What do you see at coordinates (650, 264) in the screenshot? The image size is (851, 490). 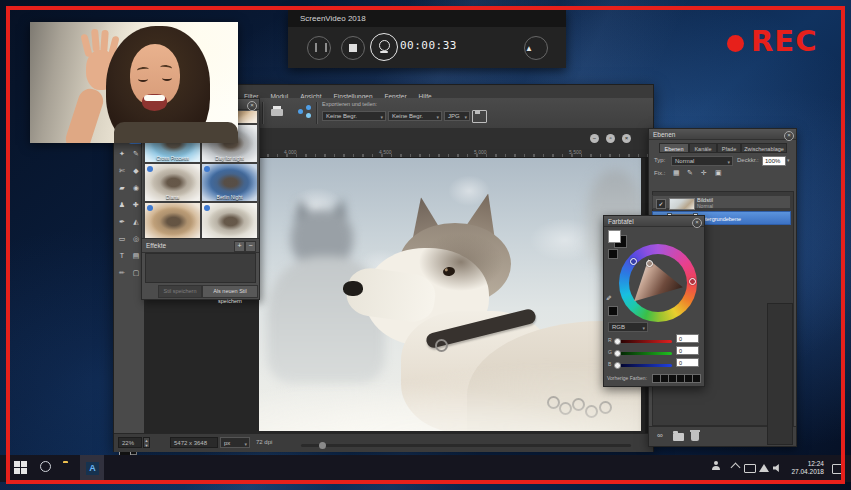 I see `shade-marker` at bounding box center [650, 264].